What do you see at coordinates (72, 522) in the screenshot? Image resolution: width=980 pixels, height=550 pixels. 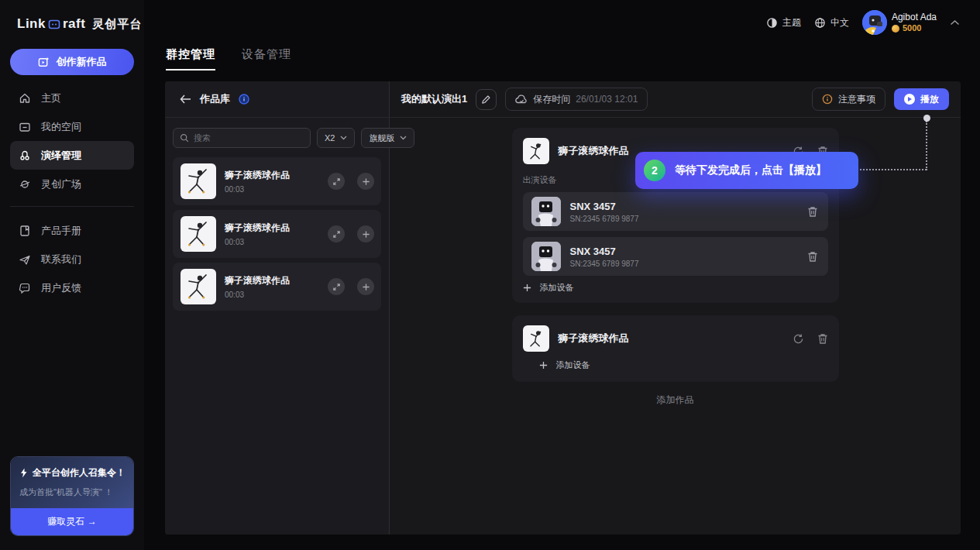 I see `earn-gems-button: 赚取灵石 →` at bounding box center [72, 522].